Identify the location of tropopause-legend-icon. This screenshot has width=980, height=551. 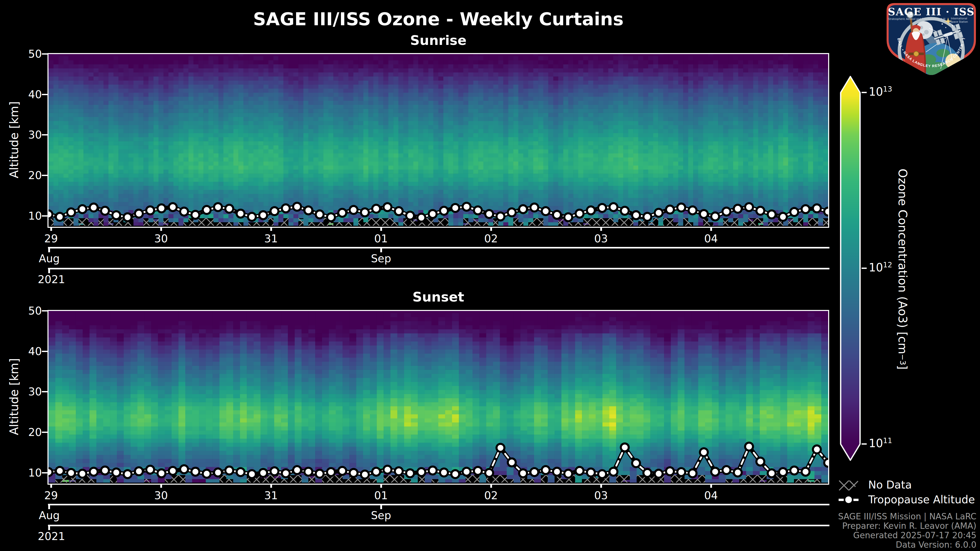
(848, 500).